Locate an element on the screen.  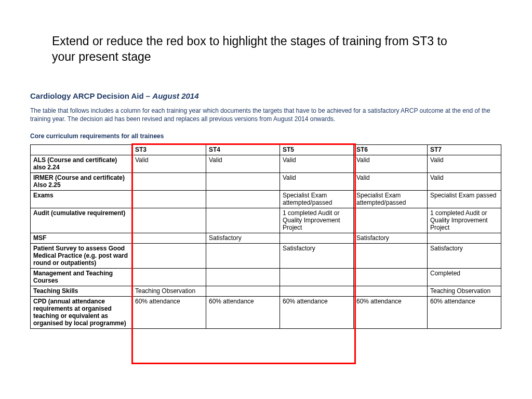
document-title-date: August 2014 is located at coordinates (176, 96).